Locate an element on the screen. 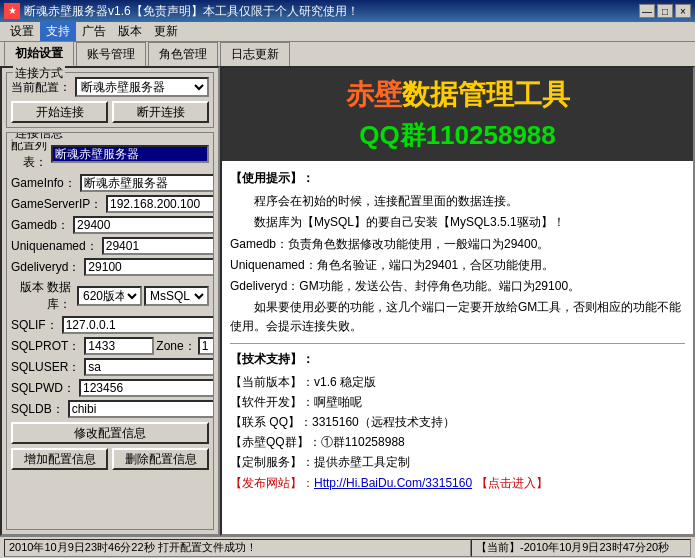 Image resolution: width=695 pixels, height=558 pixels. tech-version: 【当前版本】： v1.6 稳定版 is located at coordinates (458, 382).